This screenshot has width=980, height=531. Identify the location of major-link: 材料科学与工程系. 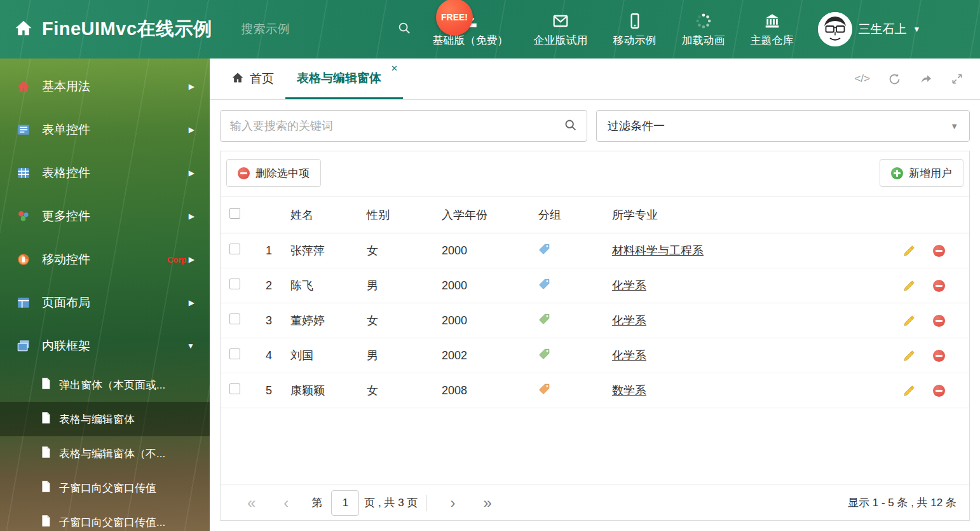
(658, 251).